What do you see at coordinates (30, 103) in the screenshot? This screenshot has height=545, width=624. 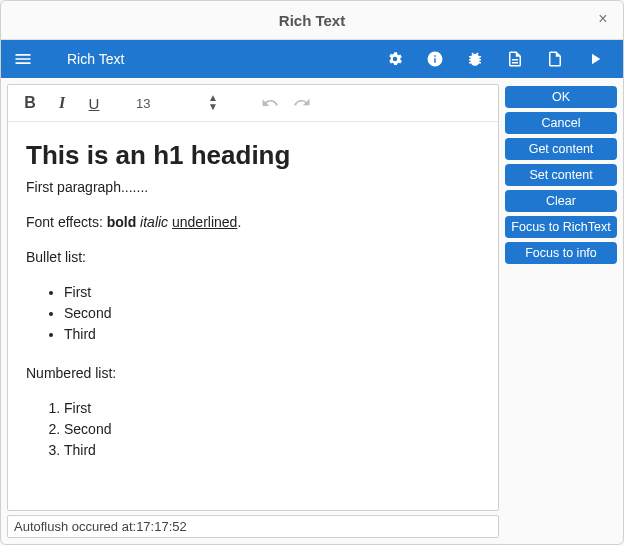 I see `bold-button: B` at bounding box center [30, 103].